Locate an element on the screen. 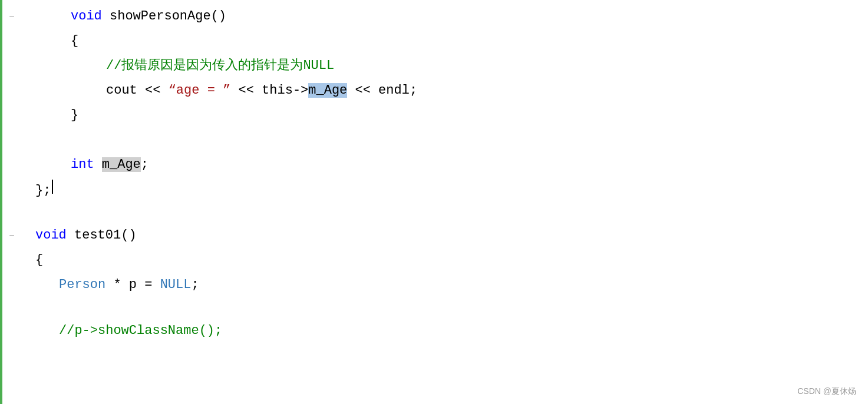 This screenshot has width=868, height=404. code-line-12: Person * p = NULL; is located at coordinates (434, 287).